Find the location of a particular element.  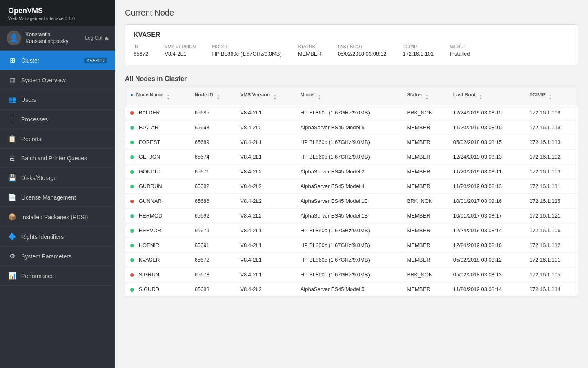

table-row: SIGRUN 65678 V8.4-2L1 HP BL860c (1.67GHz… is located at coordinates (352, 275).